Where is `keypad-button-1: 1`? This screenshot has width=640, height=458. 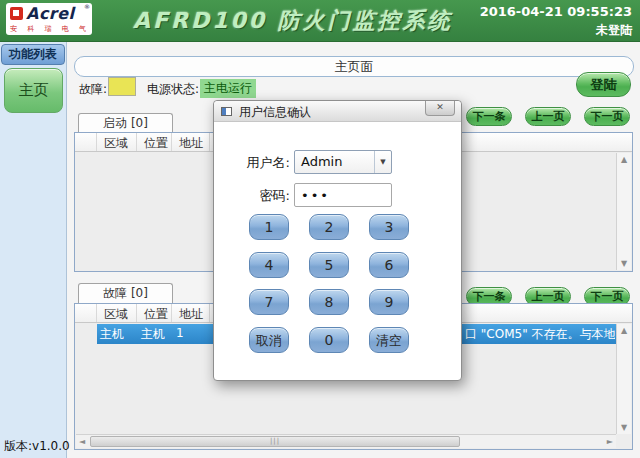 keypad-button-1: 1 is located at coordinates (269, 227).